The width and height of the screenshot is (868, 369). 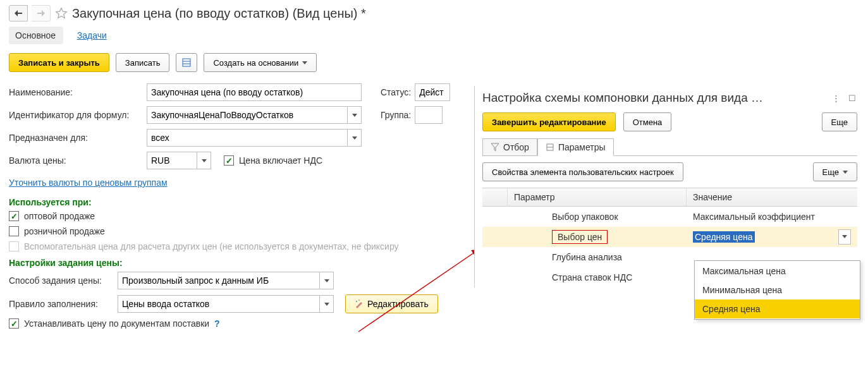 I want to click on method-input, so click(x=219, y=281).